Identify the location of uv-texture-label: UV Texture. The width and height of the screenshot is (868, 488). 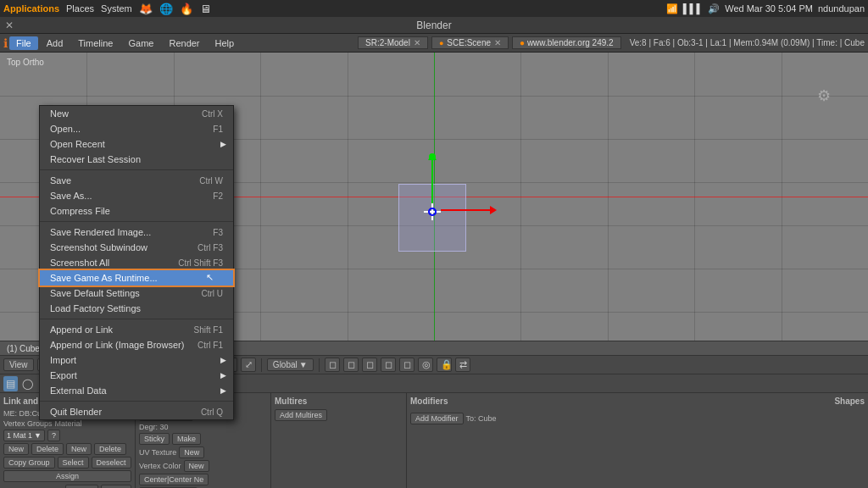
(158, 452).